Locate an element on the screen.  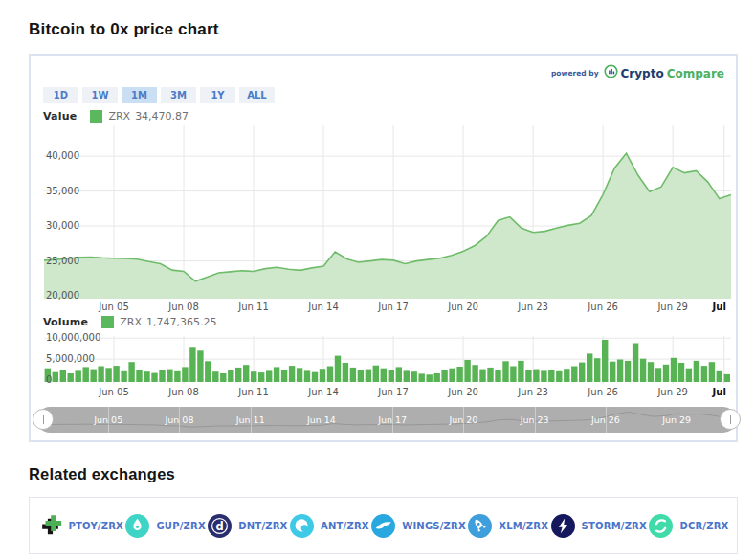
price-x-axis-label: Jun 11 is located at coordinates (254, 306).